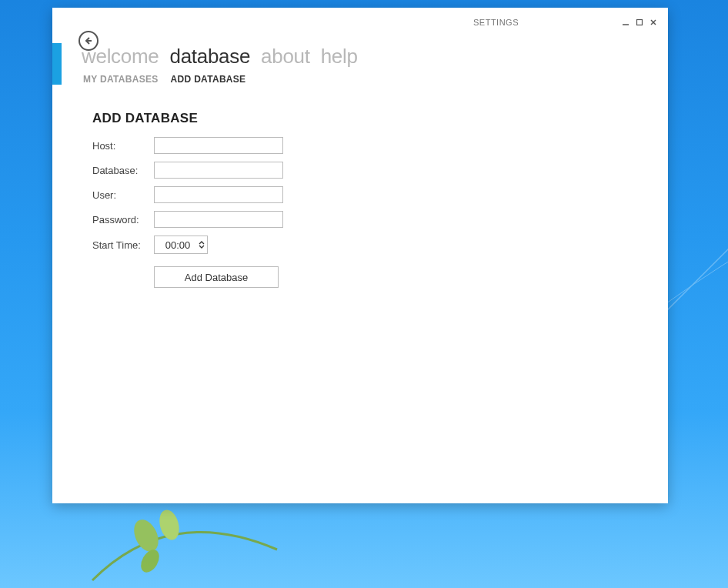 This screenshot has height=588, width=728. I want to click on tab-database: database, so click(211, 57).